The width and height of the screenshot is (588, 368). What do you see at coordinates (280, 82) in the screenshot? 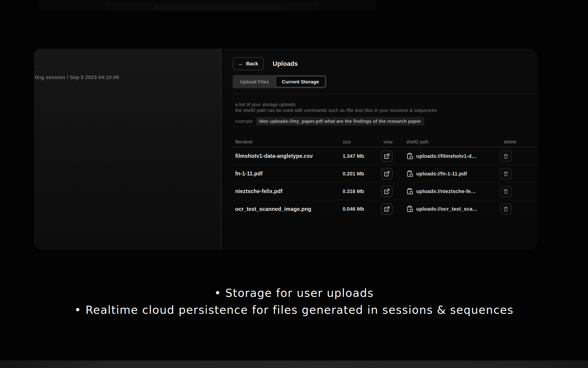
I see `storage-tabs: Upload Files Current Storage` at bounding box center [280, 82].